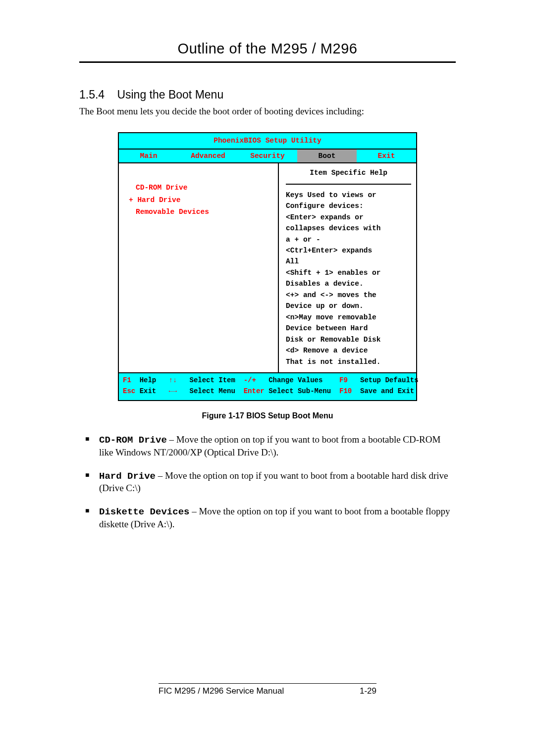 This screenshot has width=535, height=756. What do you see at coordinates (148, 392) in the screenshot?
I see `key-esc-label: Exit` at bounding box center [148, 392].